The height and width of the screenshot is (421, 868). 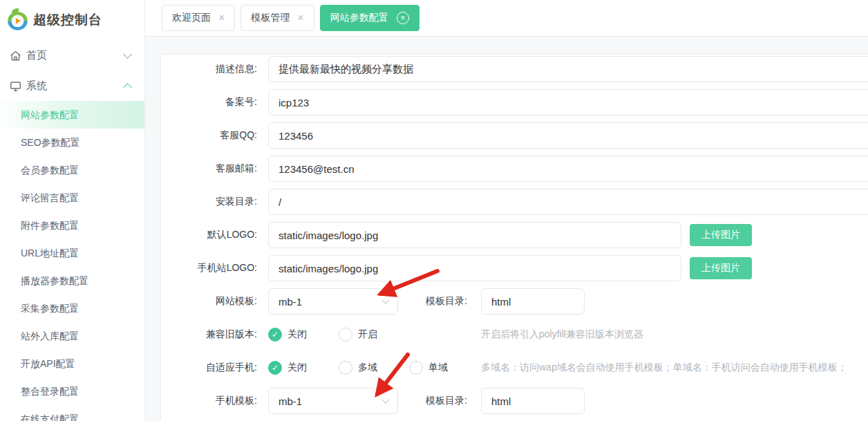 I want to click on wap-logo-input, so click(x=475, y=268).